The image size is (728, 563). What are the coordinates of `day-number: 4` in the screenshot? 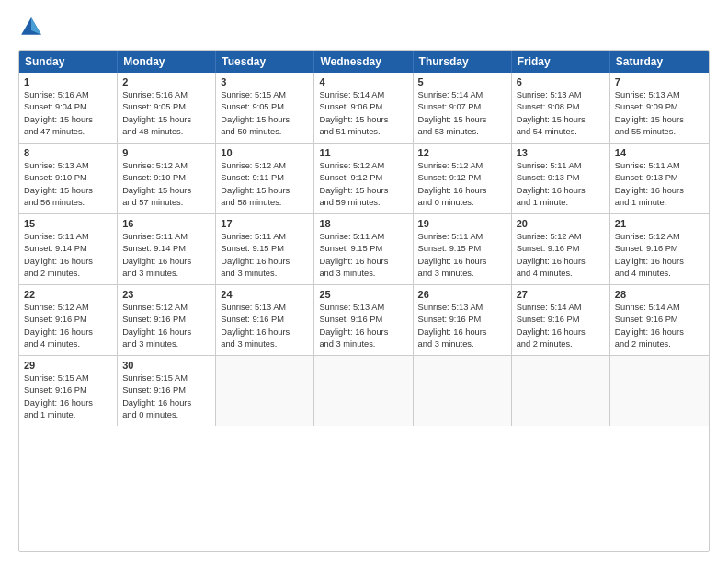 It's located at (363, 82).